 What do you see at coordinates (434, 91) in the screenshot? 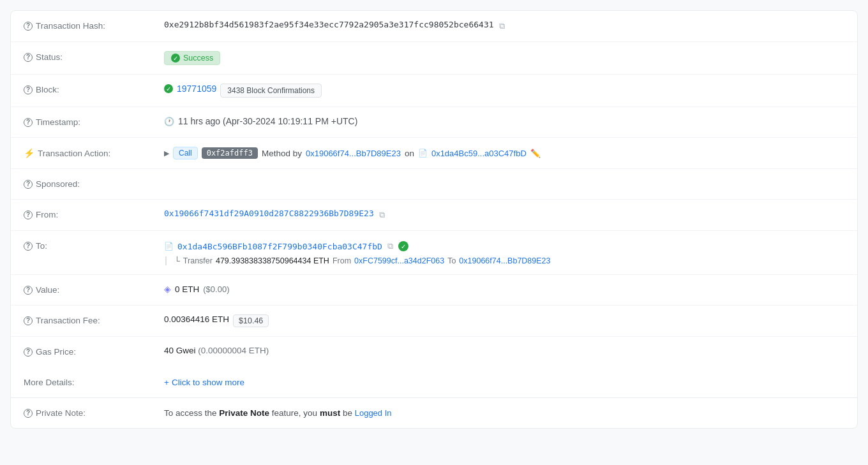
I see `block-row: ? Block: ✓ 19771059 3438 Block Confirmat…` at bounding box center [434, 91].